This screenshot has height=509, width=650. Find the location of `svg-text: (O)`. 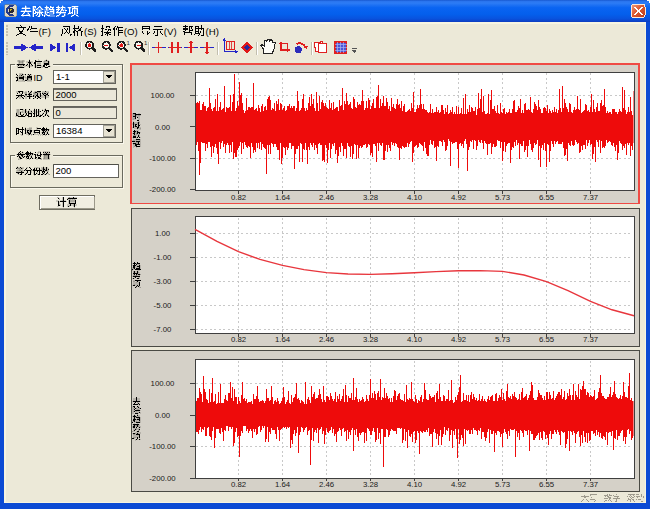

svg-text: (O) is located at coordinates (131, 32).